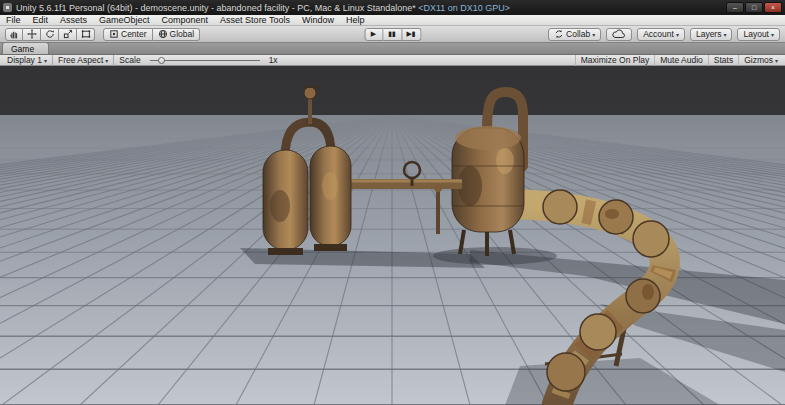 Image resolution: width=785 pixels, height=405 pixels. I want to click on collab-dropdown: Collab ▾, so click(574, 34).